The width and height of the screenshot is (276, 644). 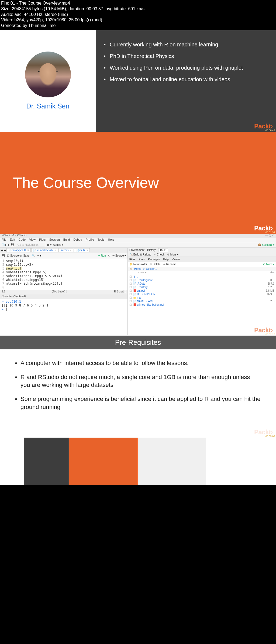 What do you see at coordinates (4, 240) in the screenshot?
I see `menu-item: File` at bounding box center [4, 240].